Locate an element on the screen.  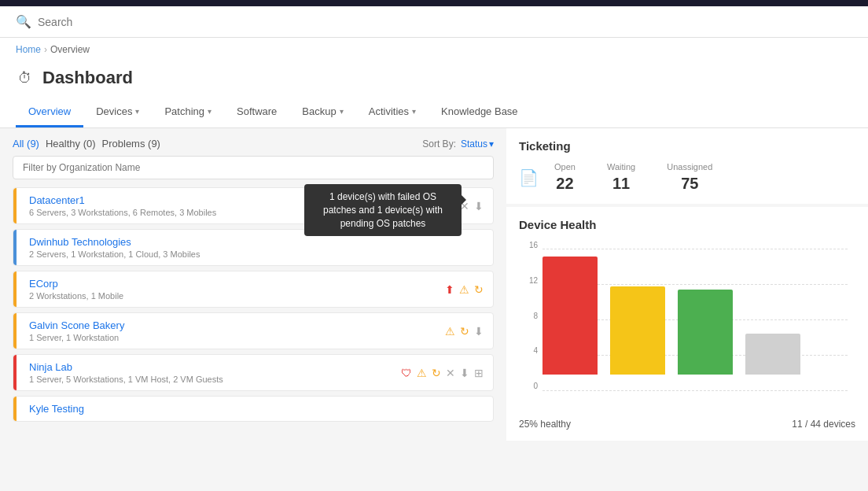
ticketing-section: Ticketing 📄 Open22Waiting11Unassigned75 is located at coordinates (687, 166).